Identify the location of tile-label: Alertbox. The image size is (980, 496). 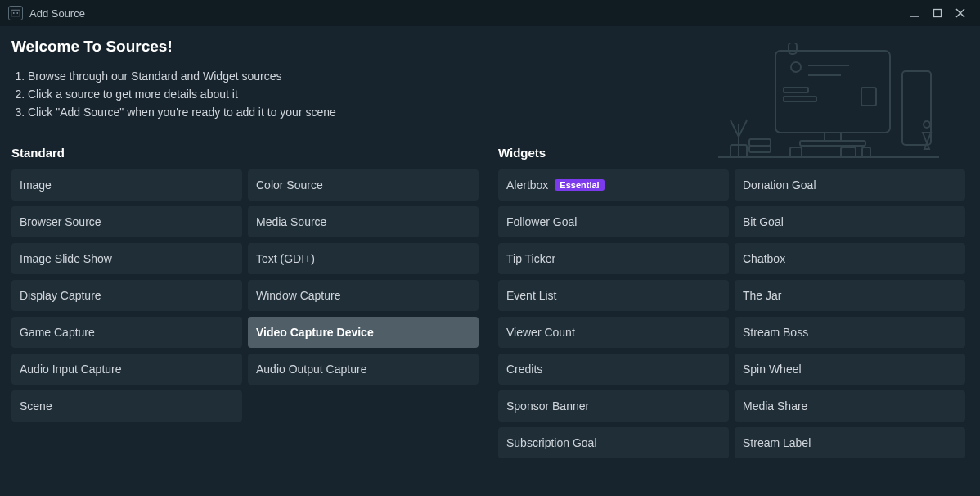
(527, 185).